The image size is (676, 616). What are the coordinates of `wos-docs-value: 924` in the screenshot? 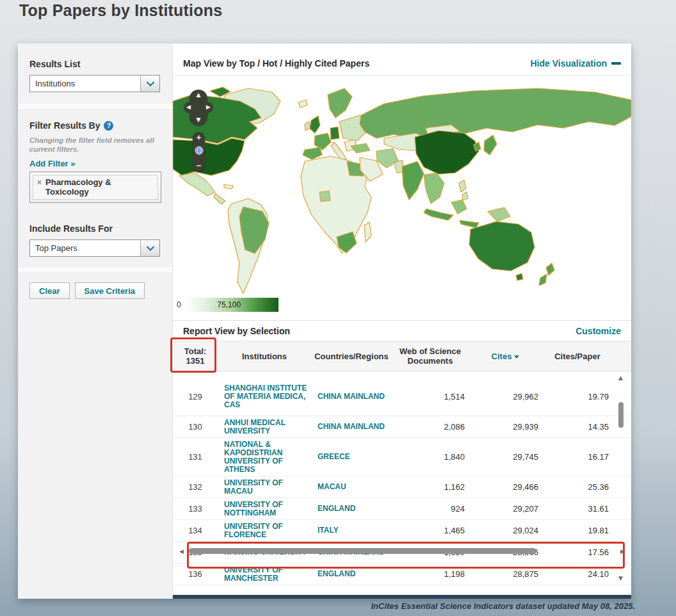 It's located at (430, 508).